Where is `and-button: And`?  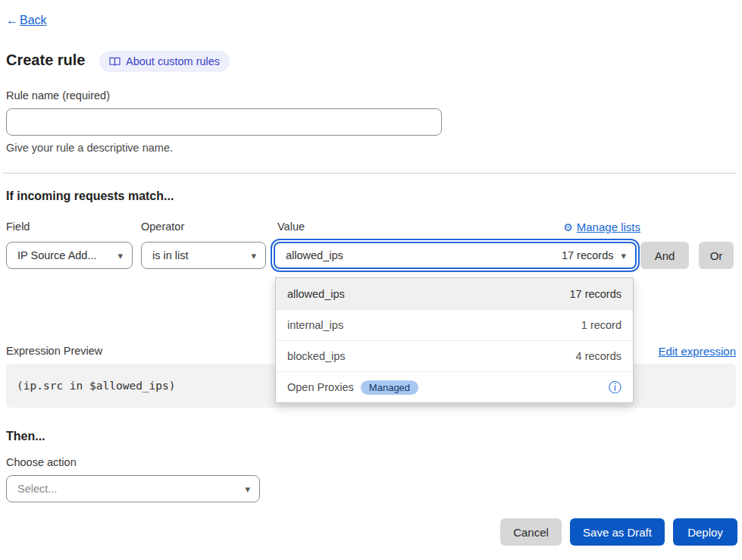
and-button: And is located at coordinates (665, 255).